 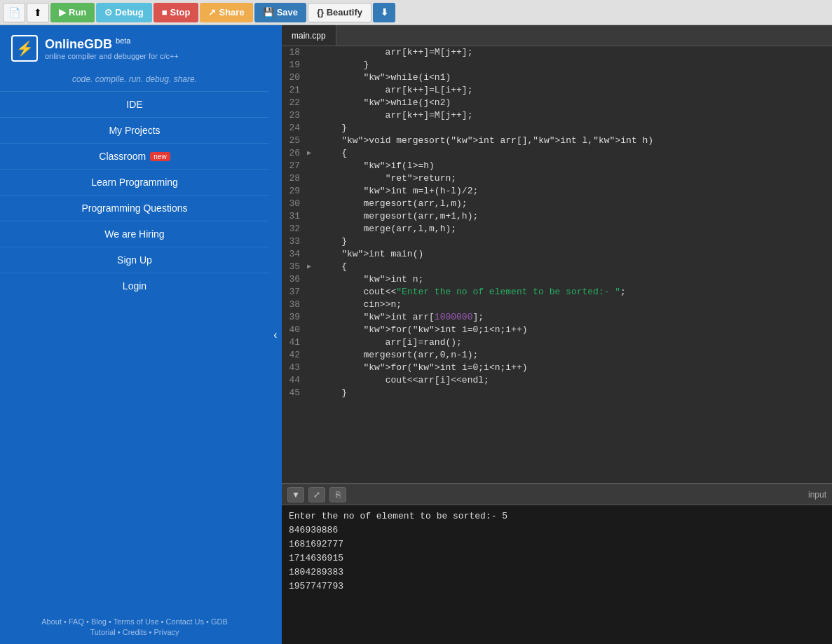 I want to click on line-number: 45, so click(x=294, y=393).